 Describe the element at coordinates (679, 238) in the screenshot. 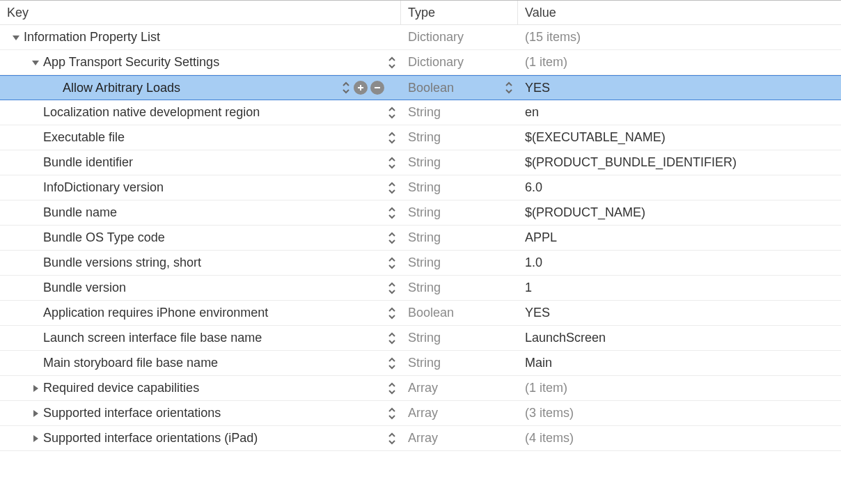

I see `value-cell: APPL` at that location.